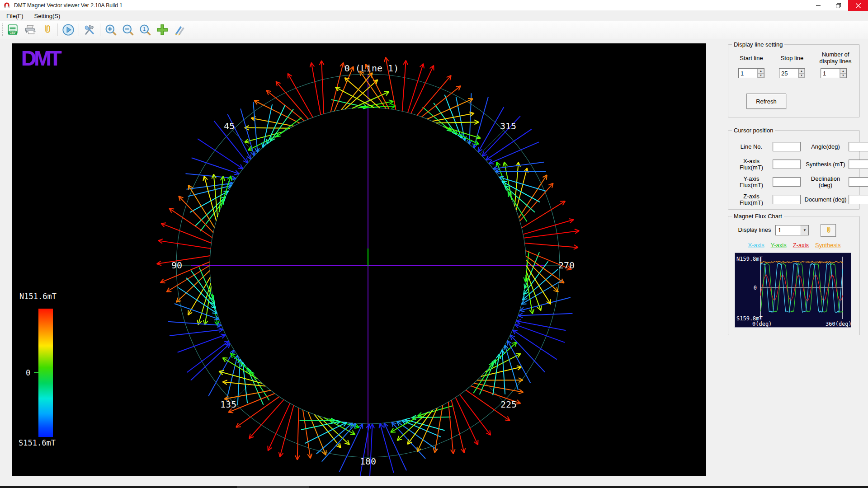 This screenshot has height=488, width=868. I want to click on menu-file: File(F), so click(15, 16).